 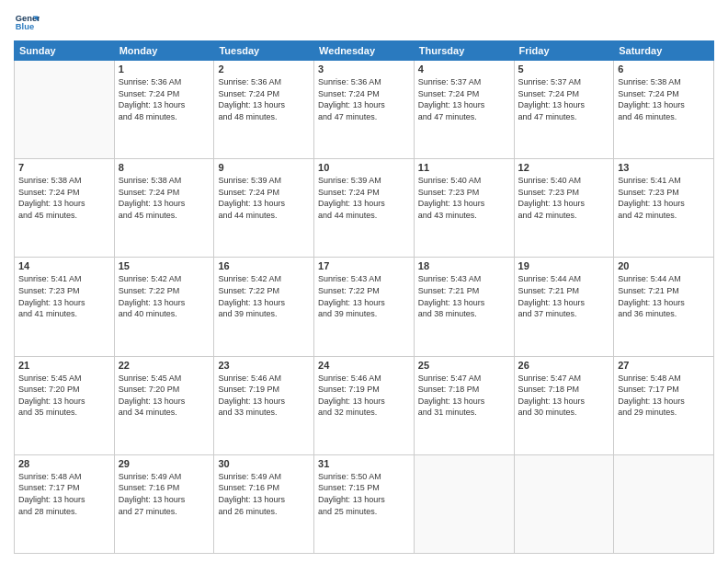 I want to click on day-cell: 11Sunrise: 5:40 AM Sunset: 7:23 PM Dayli…, so click(x=463, y=208).